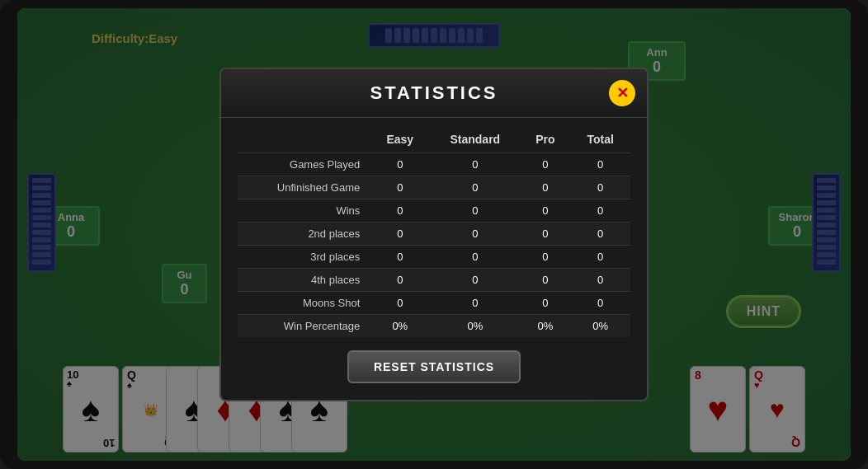  I want to click on stats-row-label: Moons Shot, so click(304, 303).